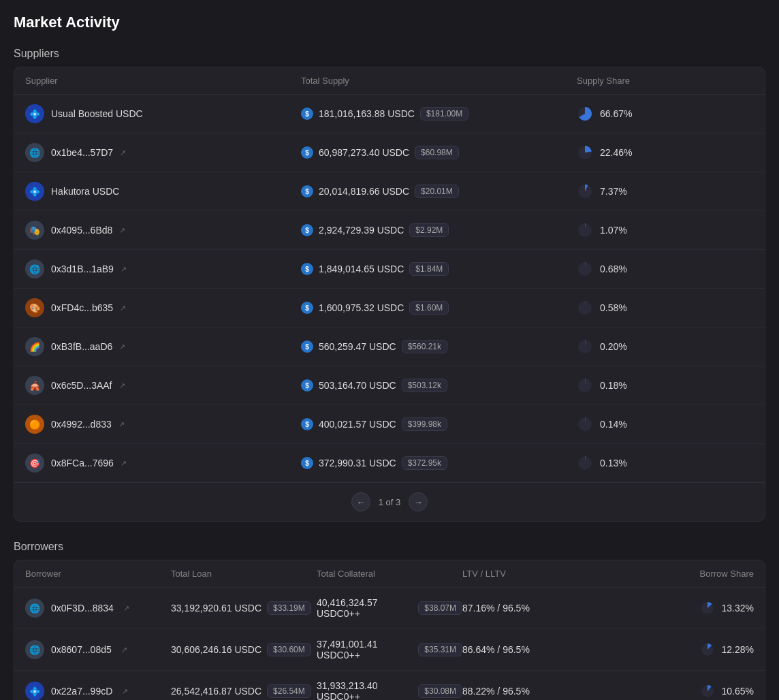 The height and width of the screenshot is (700, 779). I want to click on borrower-entity: 🌐 0x0F3D...8834 ↗, so click(98, 608).